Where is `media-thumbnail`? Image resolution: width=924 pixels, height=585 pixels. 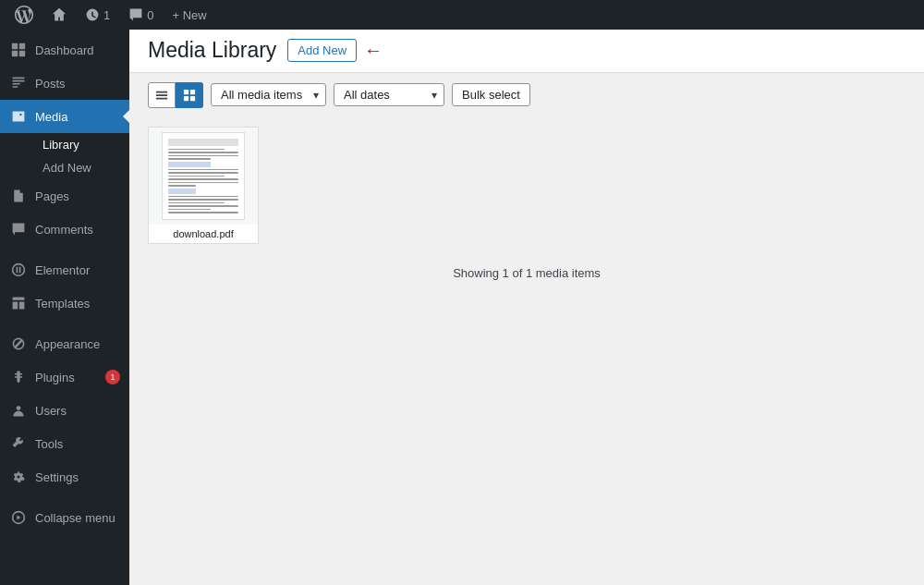 media-thumbnail is located at coordinates (203, 176).